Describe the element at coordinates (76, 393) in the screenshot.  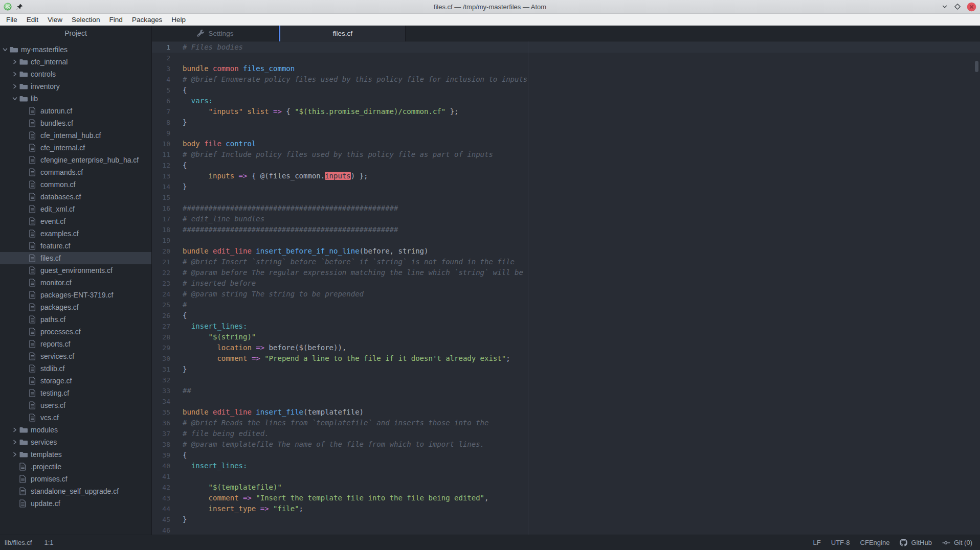
I see `tree-item-testing-cf: testing.cf` at that location.